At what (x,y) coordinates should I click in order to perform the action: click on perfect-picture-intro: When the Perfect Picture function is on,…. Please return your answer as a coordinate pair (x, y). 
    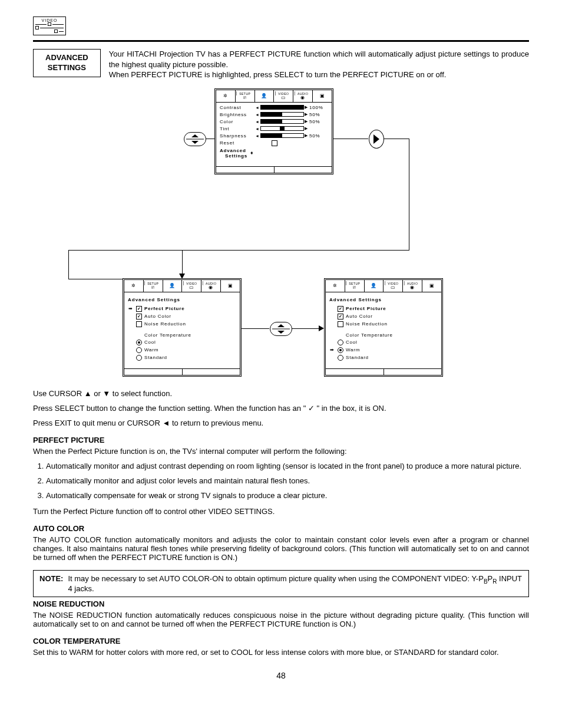
    Looking at the image, I should click on (281, 452).